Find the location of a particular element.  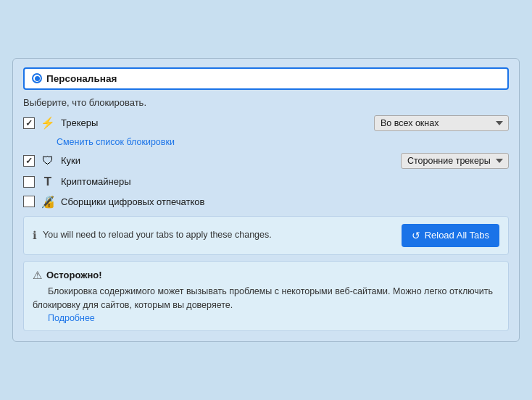

warning-title: Осторожно! is located at coordinates (74, 275).